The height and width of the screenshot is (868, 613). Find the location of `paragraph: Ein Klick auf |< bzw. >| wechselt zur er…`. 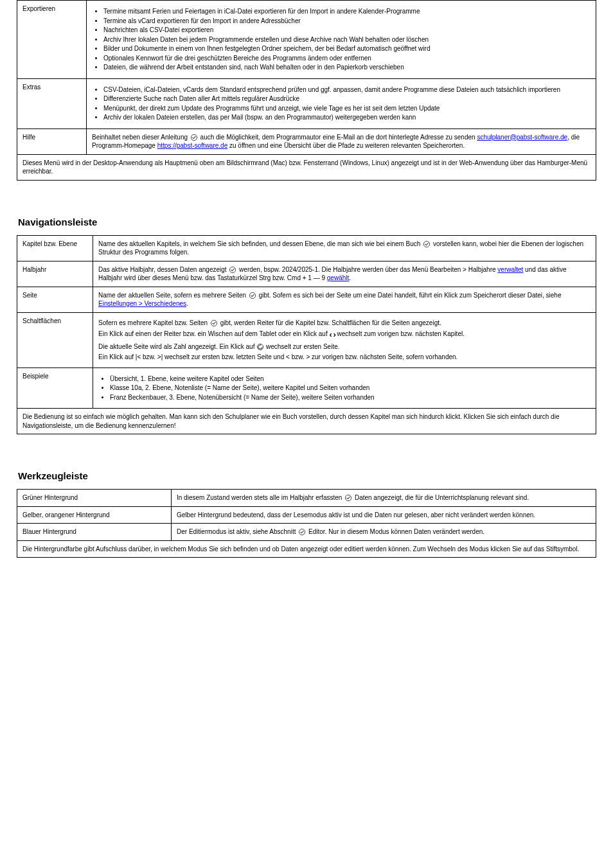

paragraph: Ein Klick auf |< bzw. >| wechselt zur er… is located at coordinates (344, 357).